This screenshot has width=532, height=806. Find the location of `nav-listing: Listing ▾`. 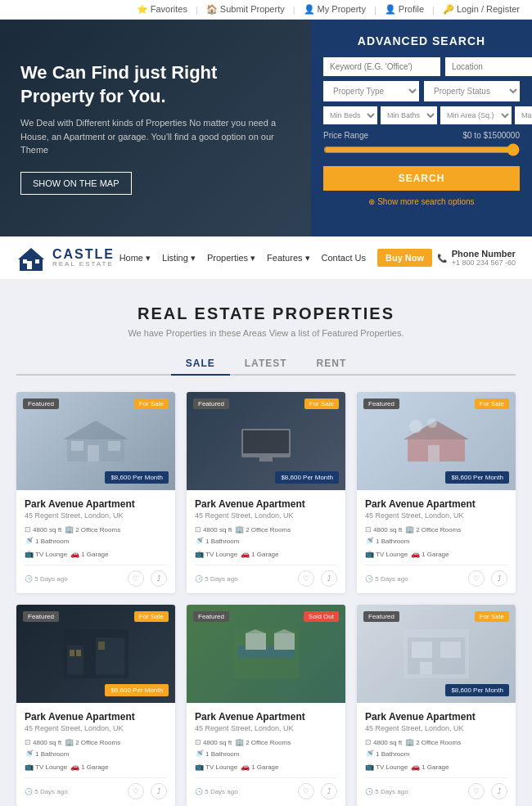

nav-listing: Listing ▾ is located at coordinates (178, 259).